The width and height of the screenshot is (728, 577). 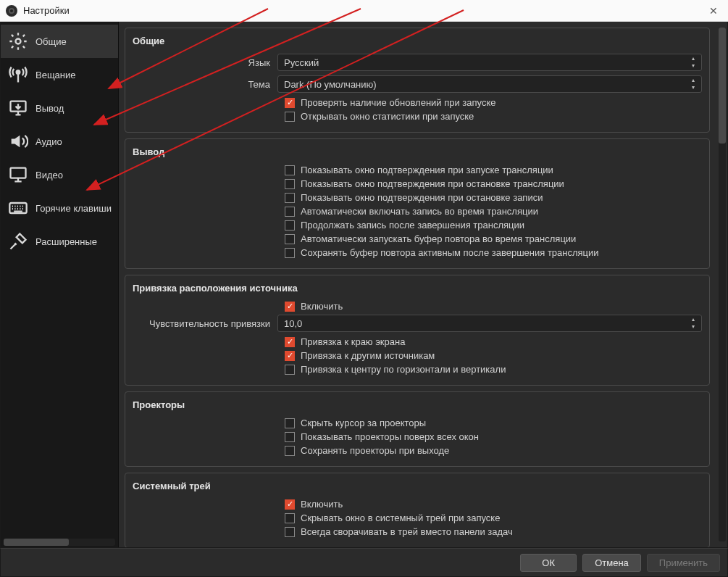 What do you see at coordinates (49, 175) in the screenshot?
I see `sidebar-item-label: Видео` at bounding box center [49, 175].